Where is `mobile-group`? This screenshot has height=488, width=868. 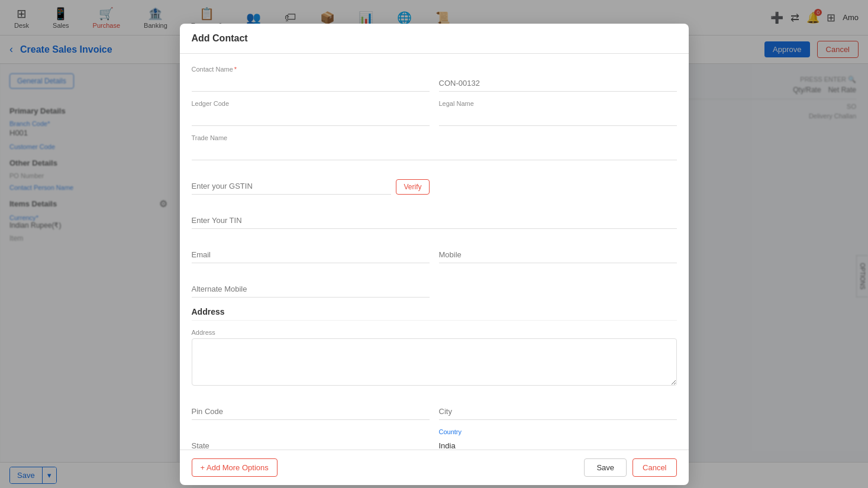 mobile-group is located at coordinates (558, 250).